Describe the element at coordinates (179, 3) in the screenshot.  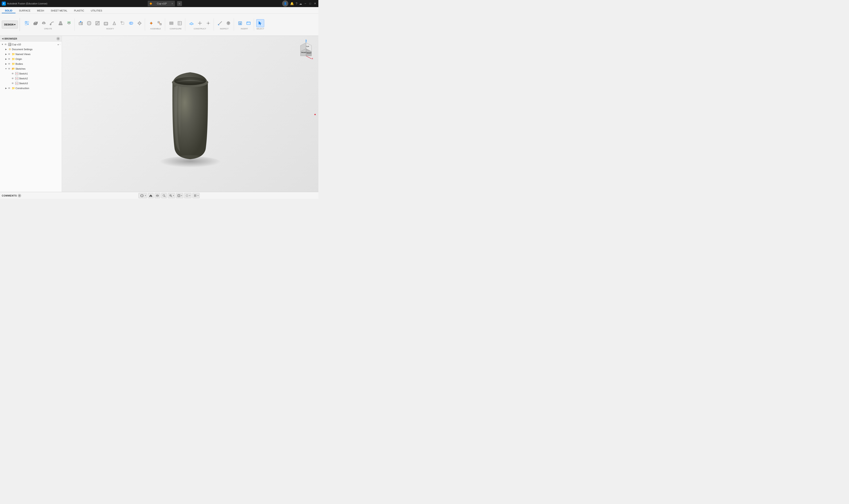
I see `new-tab-btn: +` at that location.